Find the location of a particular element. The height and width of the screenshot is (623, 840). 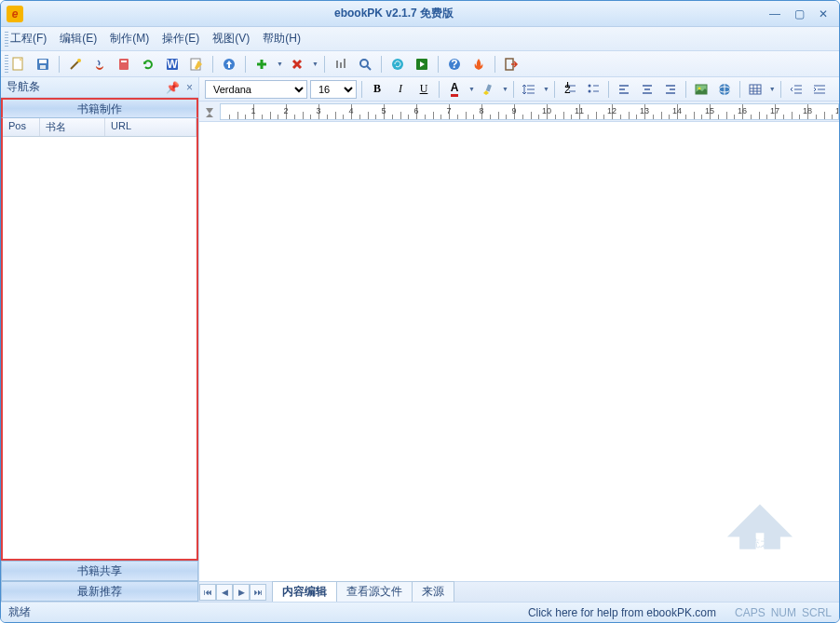

status-ready: 就绪 is located at coordinates (102, 613).